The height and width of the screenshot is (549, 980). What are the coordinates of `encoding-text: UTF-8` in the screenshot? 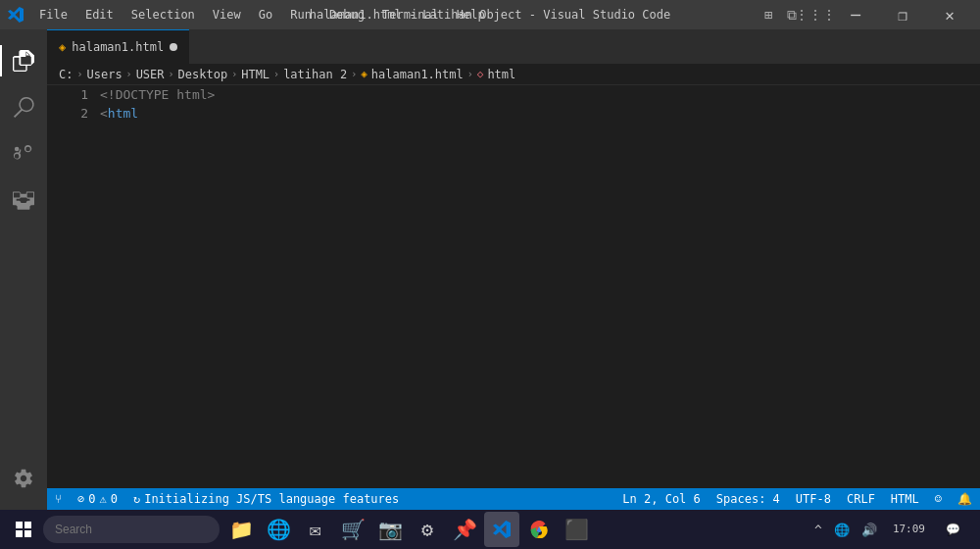 It's located at (813, 499).